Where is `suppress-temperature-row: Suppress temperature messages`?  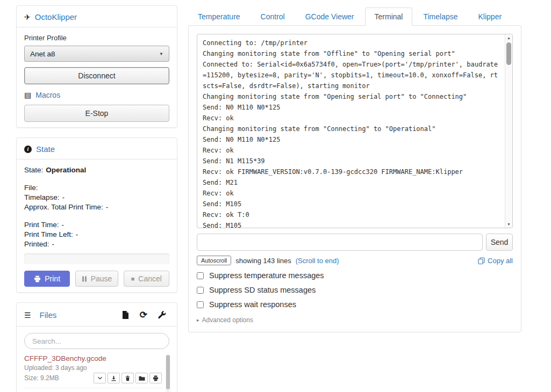 suppress-temperature-row: Suppress temperature messages is located at coordinates (355, 275).